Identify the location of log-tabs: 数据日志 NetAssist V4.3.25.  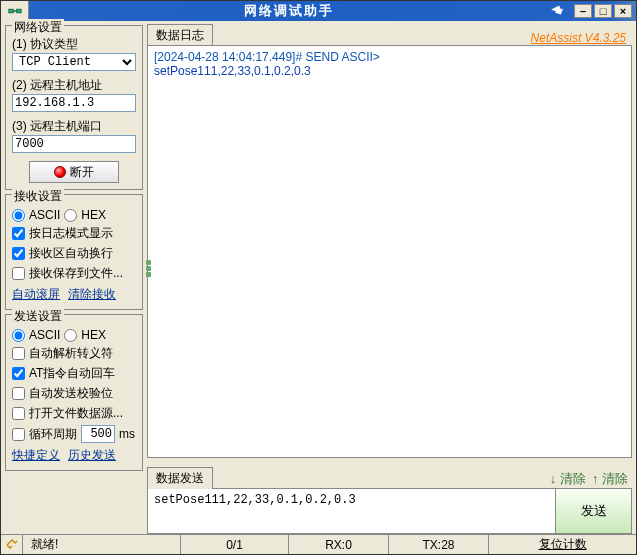
(390, 35).